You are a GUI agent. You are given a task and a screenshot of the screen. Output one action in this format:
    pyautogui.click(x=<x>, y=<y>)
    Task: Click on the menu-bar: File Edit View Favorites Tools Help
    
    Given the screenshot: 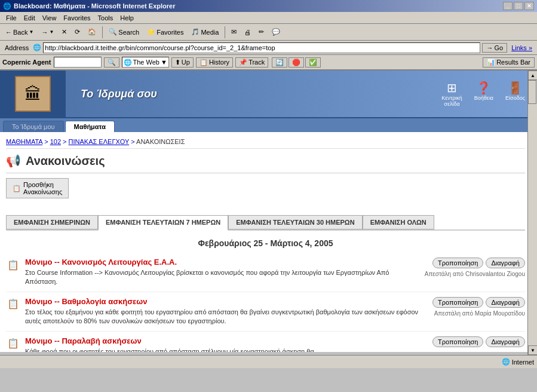 What is the action you would take?
    pyautogui.click(x=269, y=18)
    